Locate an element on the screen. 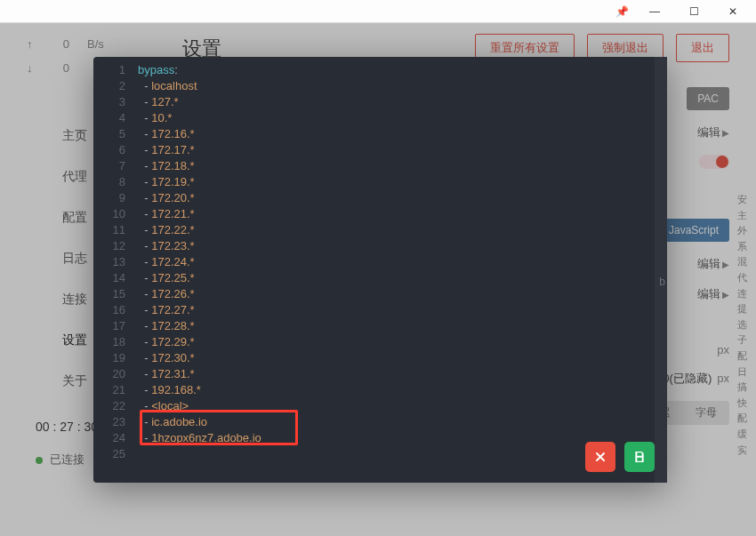 This screenshot has height=536, width=756. line-number: 1 is located at coordinates (109, 70).